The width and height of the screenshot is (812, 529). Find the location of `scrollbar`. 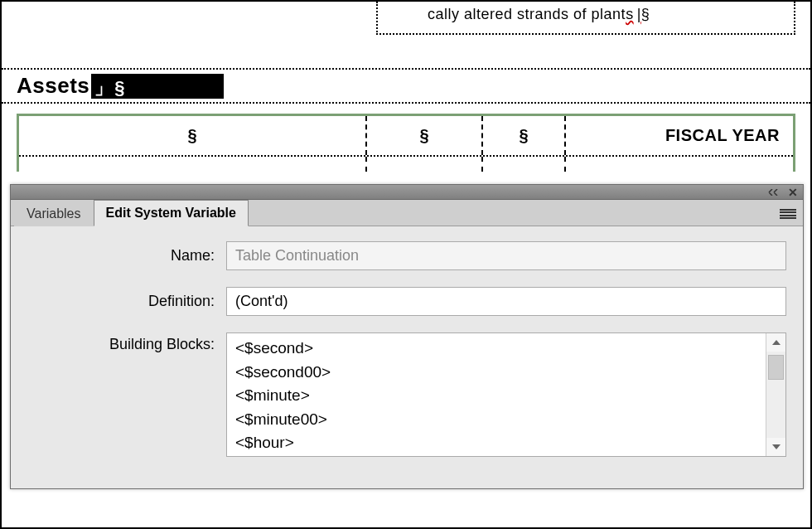

scrollbar is located at coordinates (776, 395).